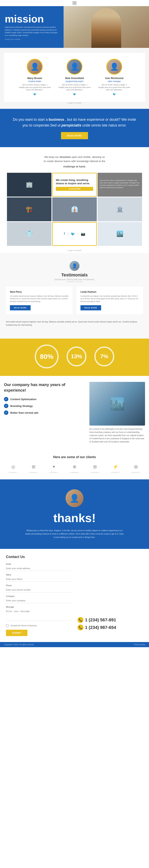 Image resolution: width=149 pixels, height=868 pixels. Describe the element at coordinates (114, 94) in the screenshot. I see `twitter-icon-3: 🐦` at that location.